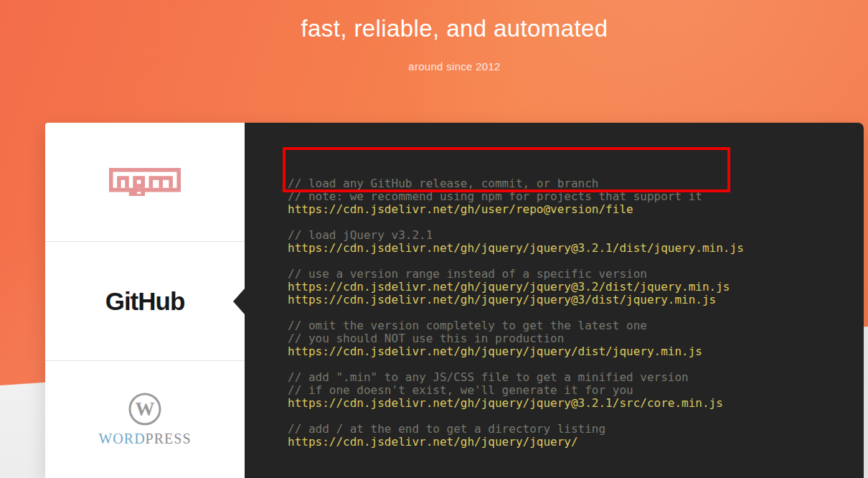 This screenshot has height=478, width=868. I want to click on npm-logo-icon, so click(145, 182).